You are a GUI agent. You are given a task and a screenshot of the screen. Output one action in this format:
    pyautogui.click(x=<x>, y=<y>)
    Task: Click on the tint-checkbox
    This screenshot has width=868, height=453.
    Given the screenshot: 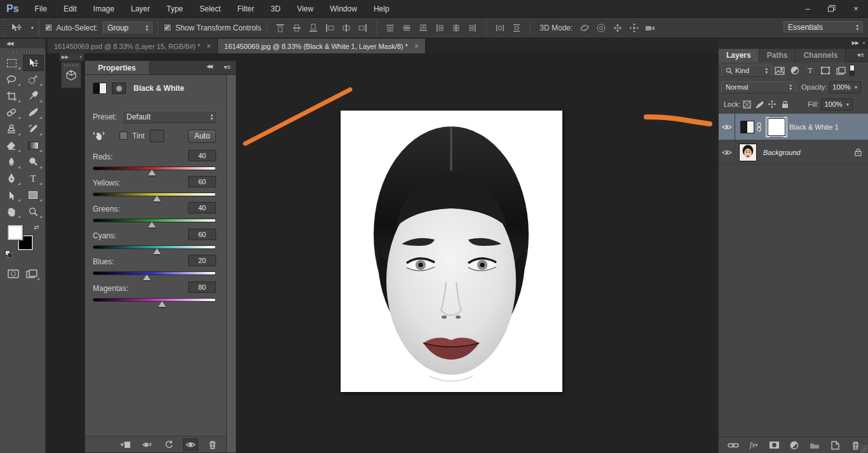 What is the action you would take?
    pyautogui.click(x=123, y=136)
    